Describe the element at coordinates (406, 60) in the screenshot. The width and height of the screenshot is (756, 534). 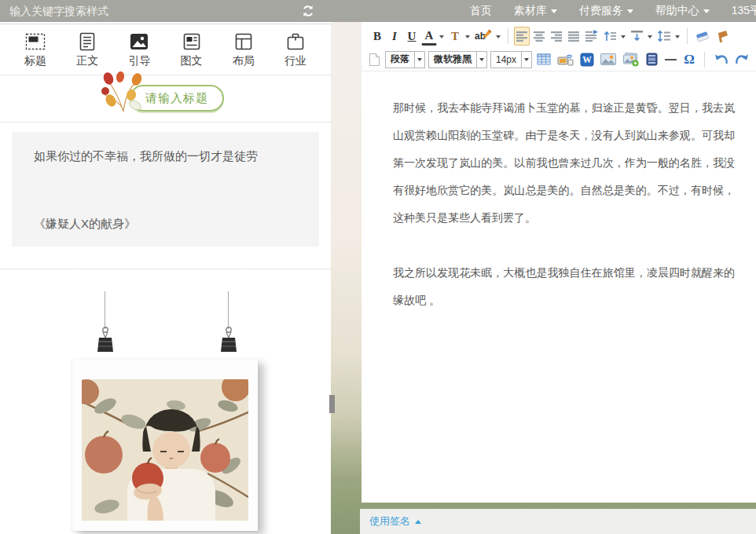
I see `paragraph-format-select: 段落` at that location.